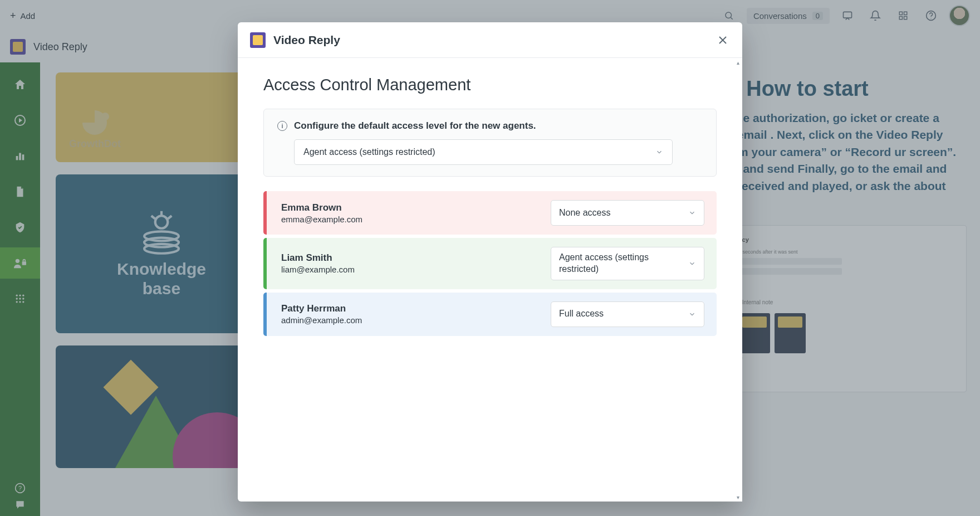 Image resolution: width=980 pixels, height=516 pixels. What do you see at coordinates (628, 213) in the screenshot?
I see `agent-access-select: None access` at bounding box center [628, 213].